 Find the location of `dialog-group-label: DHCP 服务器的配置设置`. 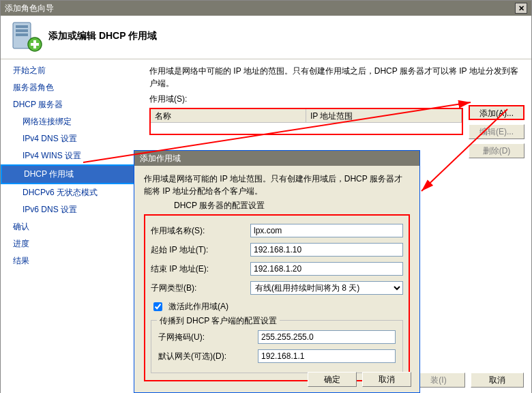

dialog-group-label: DHCP 服务器的配置设置 is located at coordinates (292, 206).